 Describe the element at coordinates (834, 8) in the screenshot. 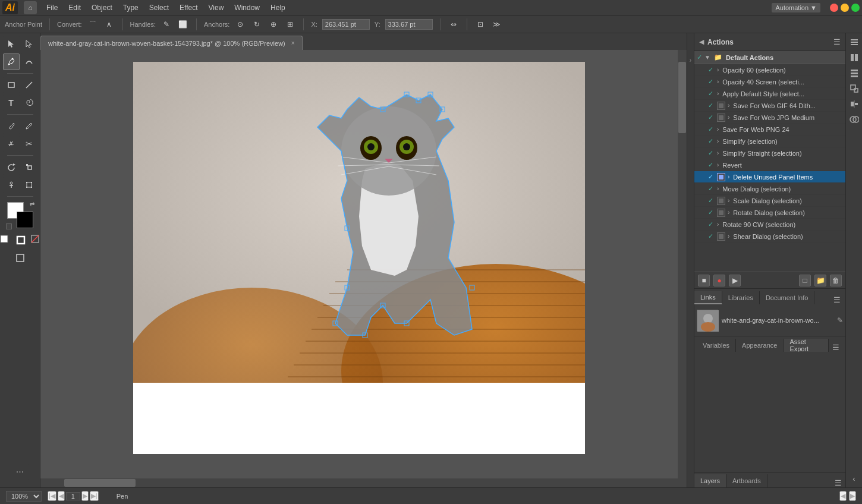

I see `window-close-btn` at that location.